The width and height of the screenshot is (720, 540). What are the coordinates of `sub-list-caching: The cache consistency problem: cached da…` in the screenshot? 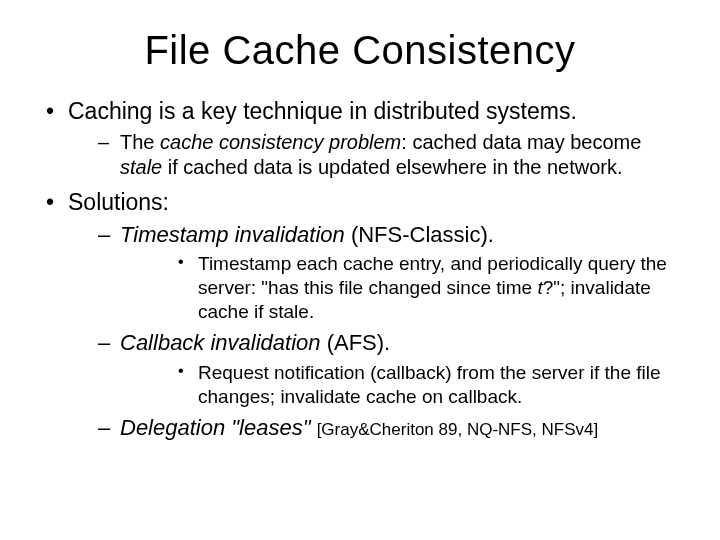 It's located at (374, 155).